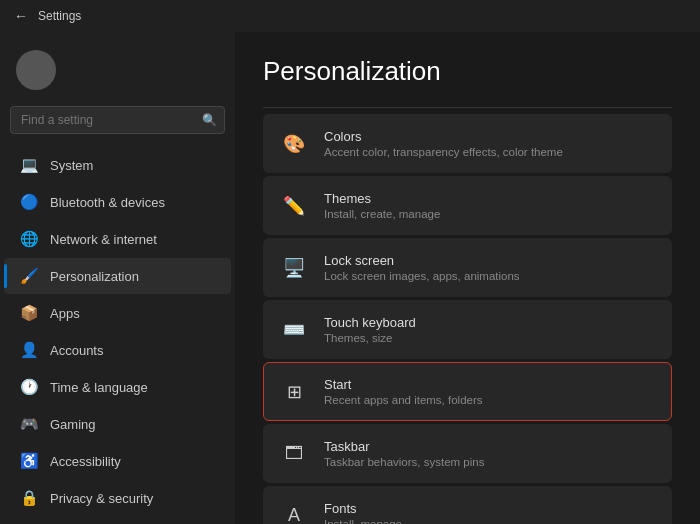 This screenshot has width=700, height=524. What do you see at coordinates (72, 166) in the screenshot?
I see `sidebar-item-label-system: System` at bounding box center [72, 166].